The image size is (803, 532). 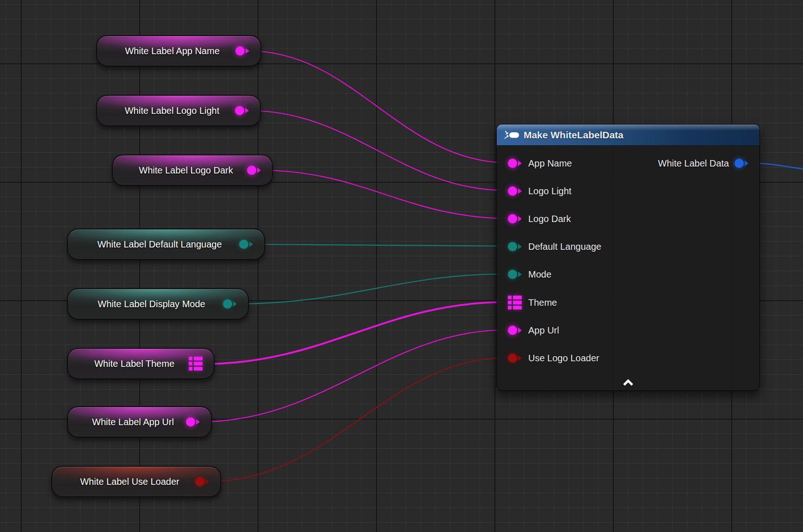 What do you see at coordinates (565, 247) in the screenshot?
I see `pin-label: Default Language` at bounding box center [565, 247].